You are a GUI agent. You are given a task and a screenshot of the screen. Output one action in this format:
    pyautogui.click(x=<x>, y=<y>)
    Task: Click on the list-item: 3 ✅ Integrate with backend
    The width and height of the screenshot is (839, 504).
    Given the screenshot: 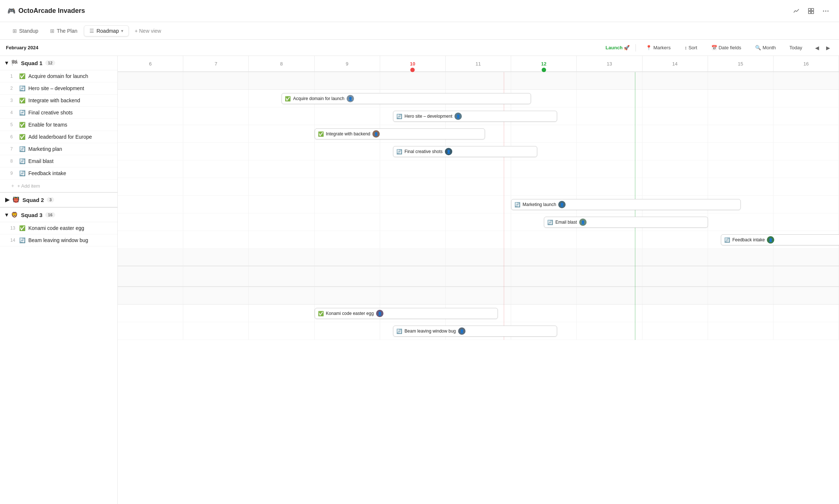 What is the action you would take?
    pyautogui.click(x=59, y=101)
    